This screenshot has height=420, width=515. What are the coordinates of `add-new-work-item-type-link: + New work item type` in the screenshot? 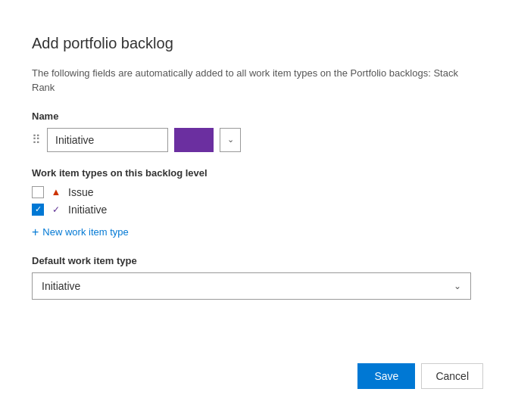 It's located at (80, 232).